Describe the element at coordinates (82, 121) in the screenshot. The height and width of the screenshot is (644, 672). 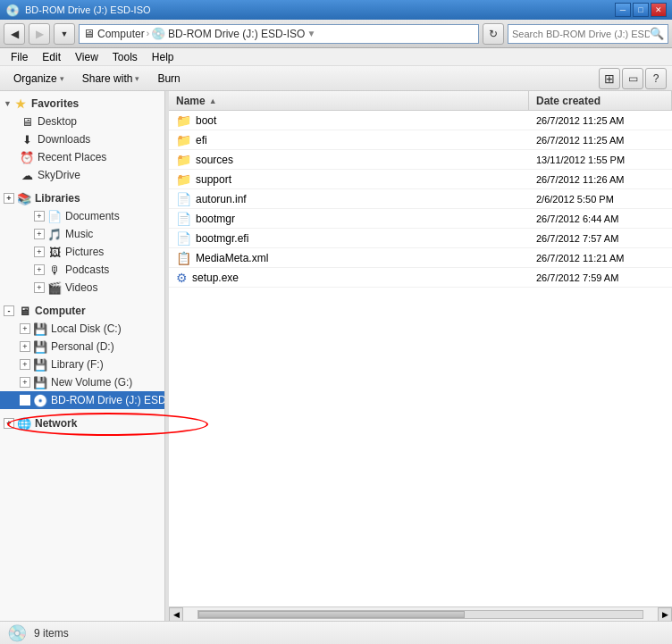
I see `sidebar-item-desktop: 🖥 Desktop` at that location.